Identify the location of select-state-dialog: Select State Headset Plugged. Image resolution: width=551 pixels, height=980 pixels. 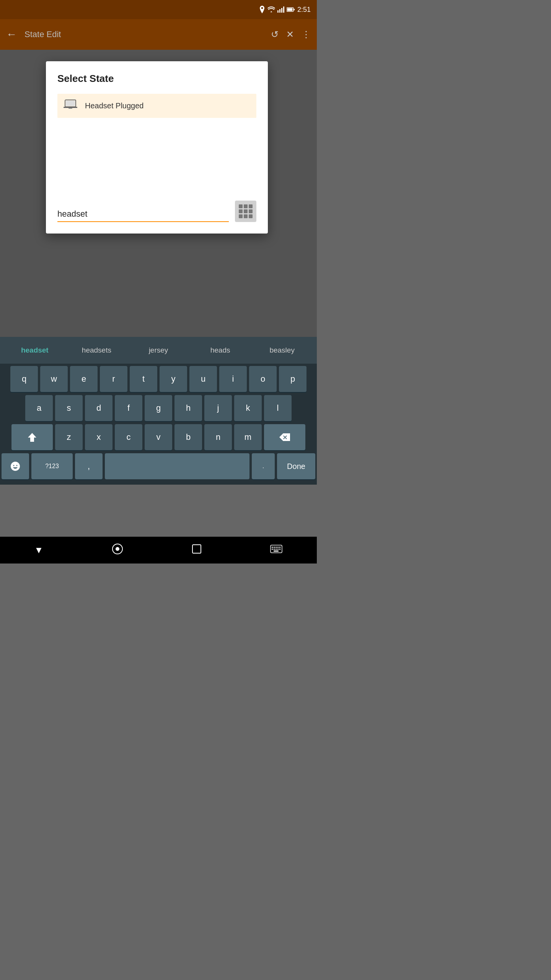
(157, 147).